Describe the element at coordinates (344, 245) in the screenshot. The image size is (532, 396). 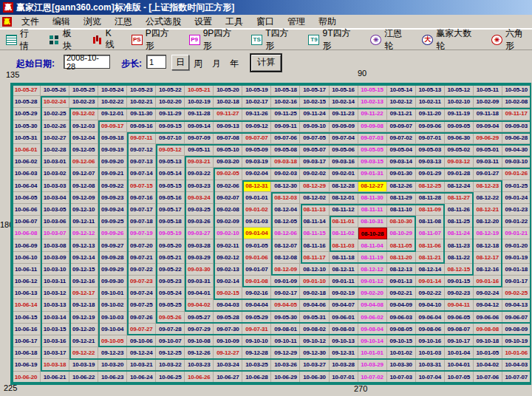
I see `grid-cell: 08-11-03` at that location.